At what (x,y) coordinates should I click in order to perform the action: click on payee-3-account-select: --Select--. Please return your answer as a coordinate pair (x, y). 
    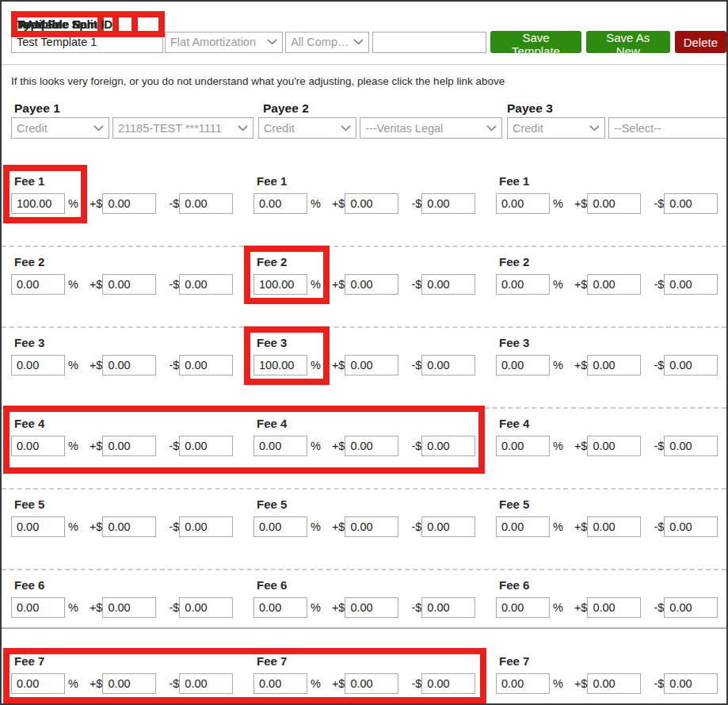
    Looking at the image, I should click on (667, 128).